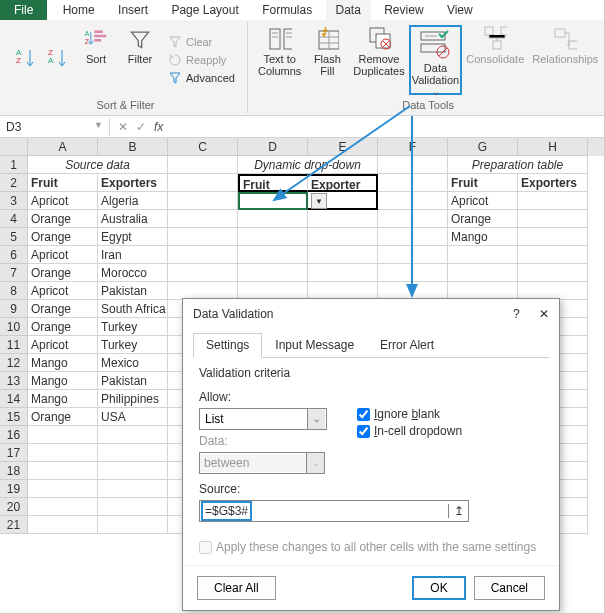 This screenshot has height=614, width=605. I want to click on row-header: 15, so click(14, 417).